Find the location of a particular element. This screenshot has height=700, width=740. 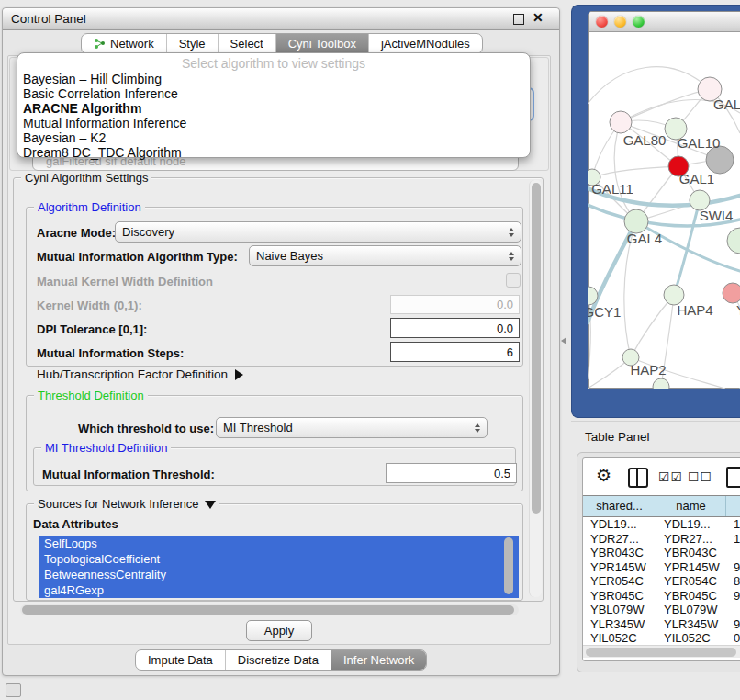

tab-select: Select is located at coordinates (246, 44).